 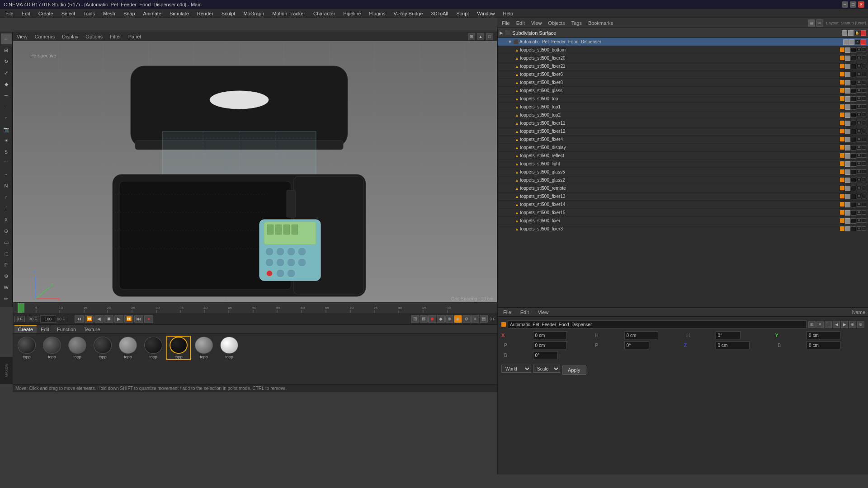 What do you see at coordinates (89, 319) in the screenshot?
I see `prev-frame-button: ⏪` at bounding box center [89, 319].